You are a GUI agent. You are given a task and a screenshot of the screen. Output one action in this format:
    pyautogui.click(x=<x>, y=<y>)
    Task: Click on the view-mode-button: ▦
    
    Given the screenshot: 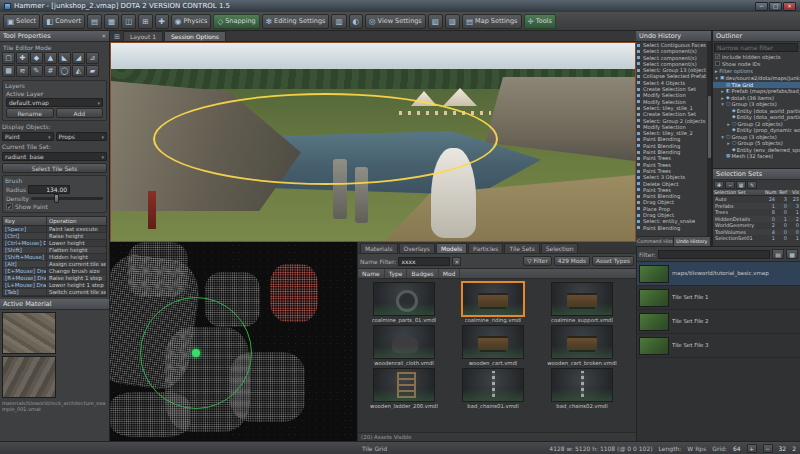 What is the action you would take?
    pyautogui.click(x=792, y=254)
    